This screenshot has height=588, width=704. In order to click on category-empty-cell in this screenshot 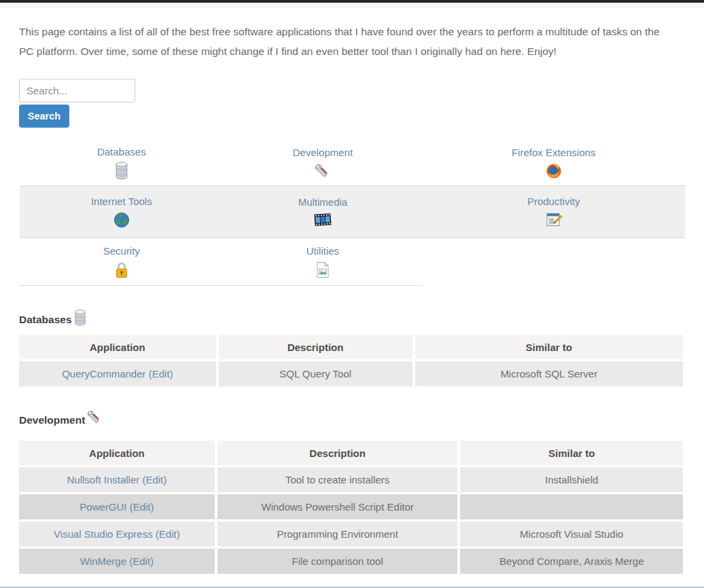, I will do `click(553, 262)`.